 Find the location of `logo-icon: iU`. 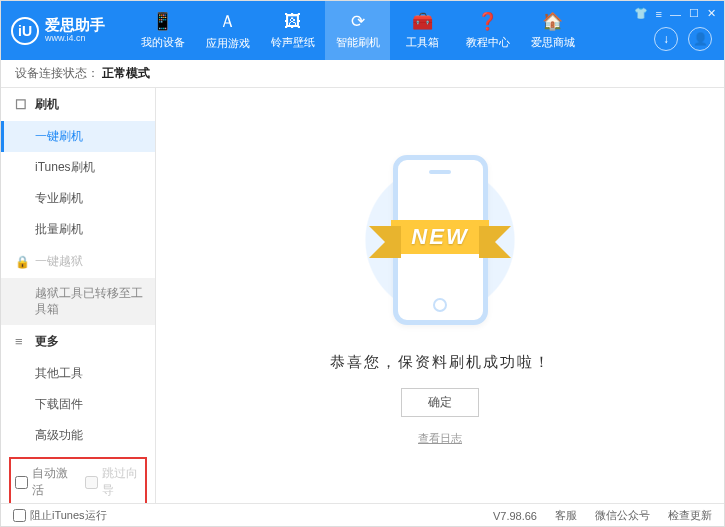

logo-icon: iU is located at coordinates (25, 31).